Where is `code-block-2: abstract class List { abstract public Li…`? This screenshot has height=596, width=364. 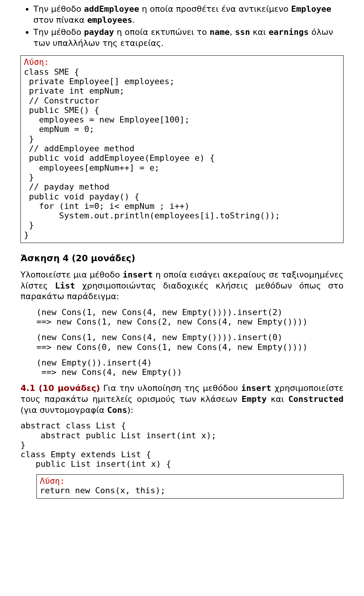
code-block-2: abstract class List { abstract public Li… is located at coordinates (182, 445).